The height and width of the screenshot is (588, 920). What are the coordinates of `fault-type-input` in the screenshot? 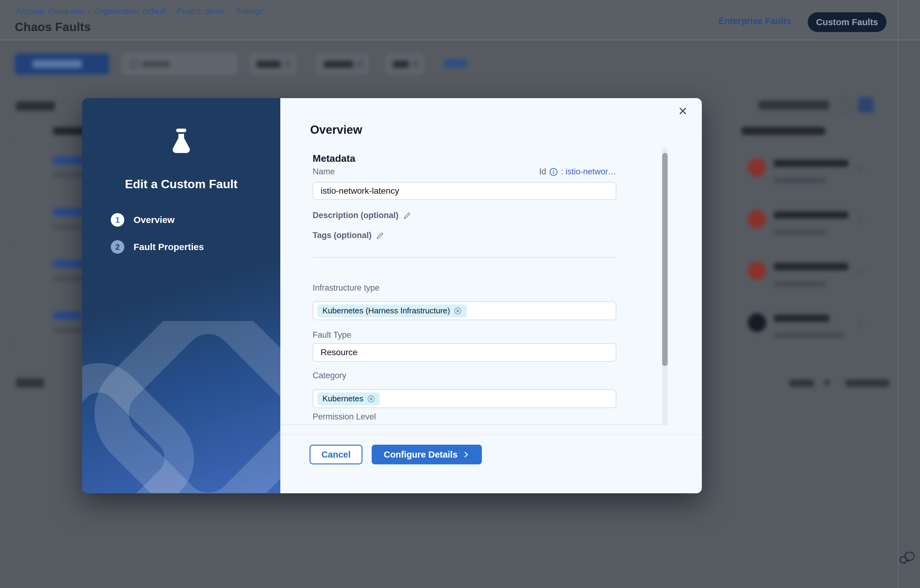 It's located at (465, 352).